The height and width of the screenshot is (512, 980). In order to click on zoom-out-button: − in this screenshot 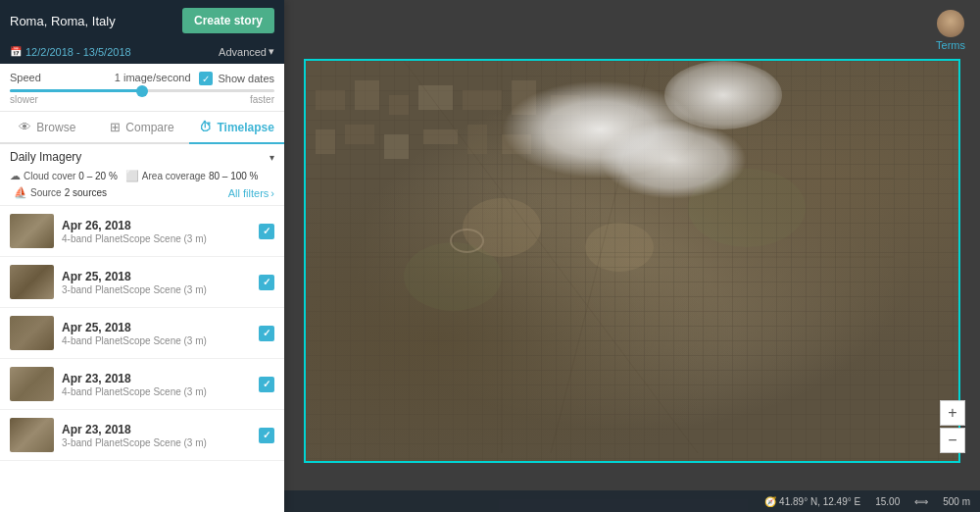, I will do `click(953, 440)`.